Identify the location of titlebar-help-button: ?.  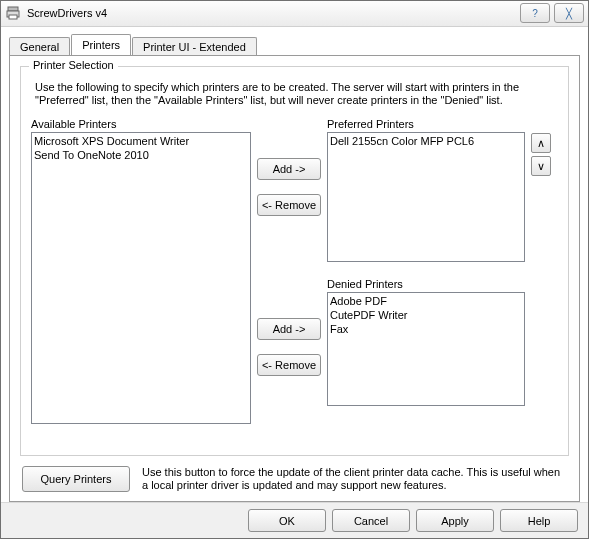
(535, 13).